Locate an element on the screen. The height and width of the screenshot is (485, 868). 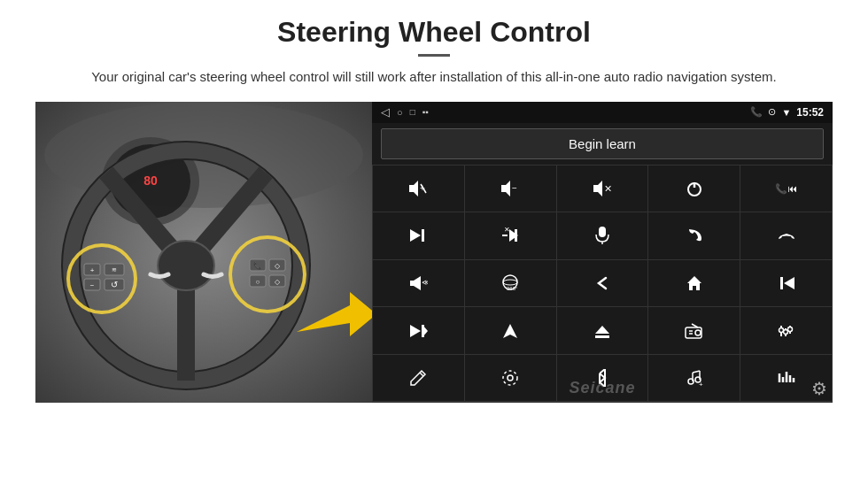
home-nav-icon: ○ is located at coordinates (400, 112).